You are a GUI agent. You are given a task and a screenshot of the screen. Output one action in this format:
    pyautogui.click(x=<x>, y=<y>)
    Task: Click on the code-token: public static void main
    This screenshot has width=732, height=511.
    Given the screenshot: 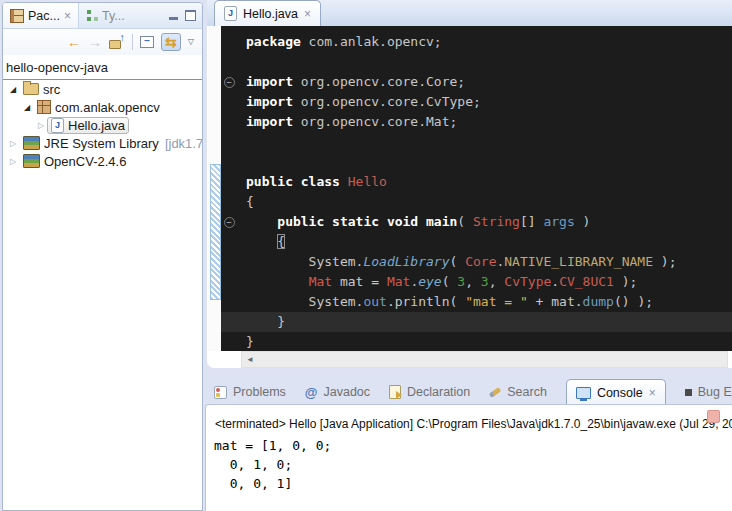 What is the action you would take?
    pyautogui.click(x=367, y=222)
    